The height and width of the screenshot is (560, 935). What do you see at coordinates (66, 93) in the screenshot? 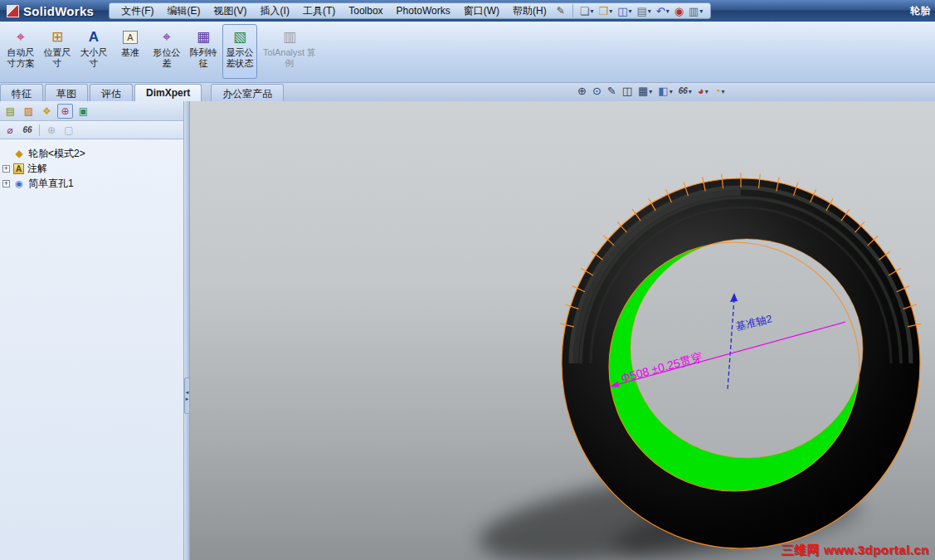
I see `tab-sketch: 草图` at bounding box center [66, 93].